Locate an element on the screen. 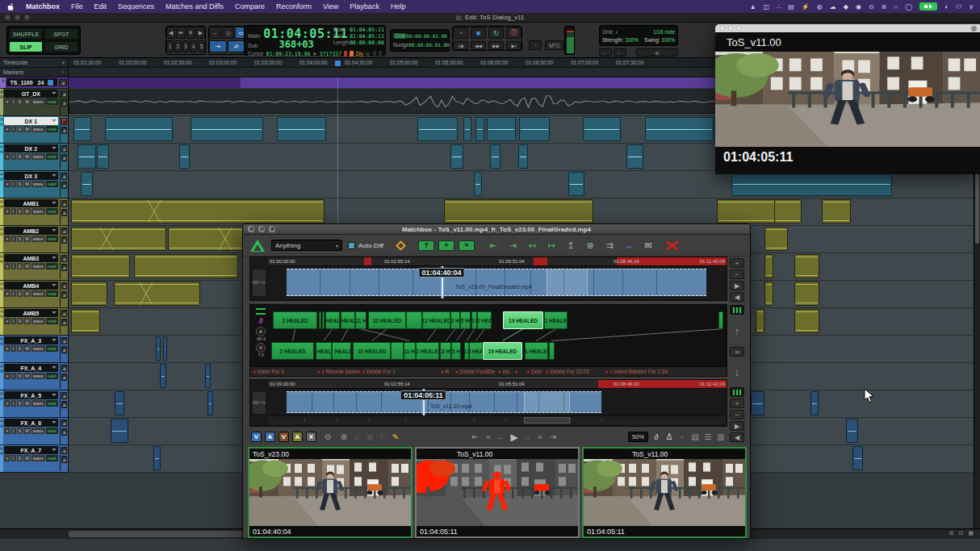 This screenshot has height=551, width=980. track-name: DX 3 is located at coordinates (31, 176).